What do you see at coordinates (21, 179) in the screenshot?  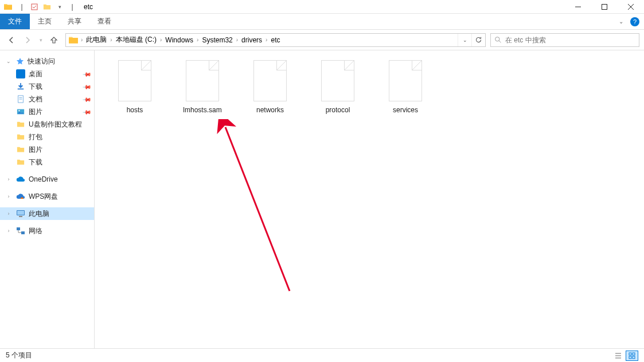 I see `onedrive-icon` at bounding box center [21, 179].